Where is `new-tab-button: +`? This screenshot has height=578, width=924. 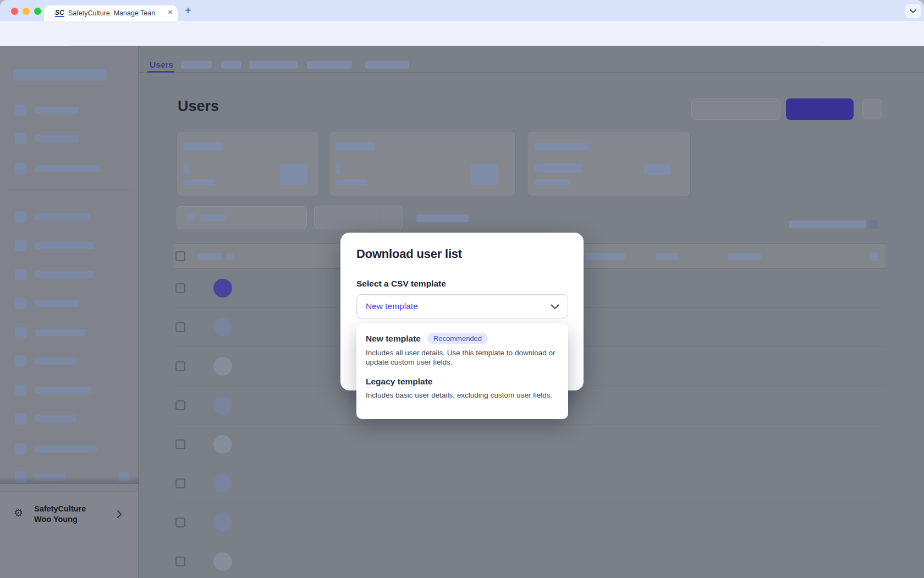 new-tab-button: + is located at coordinates (188, 11).